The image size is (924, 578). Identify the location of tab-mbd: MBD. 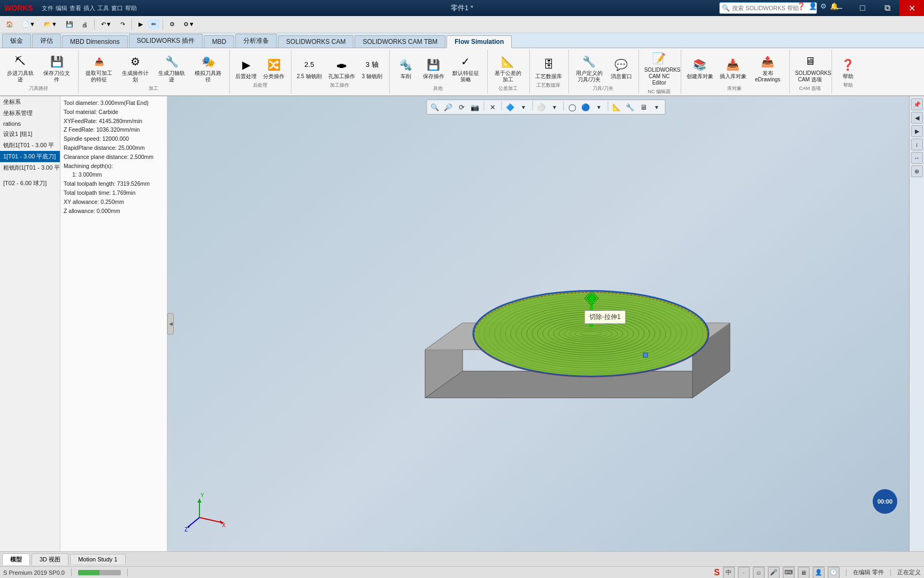
(219, 42).